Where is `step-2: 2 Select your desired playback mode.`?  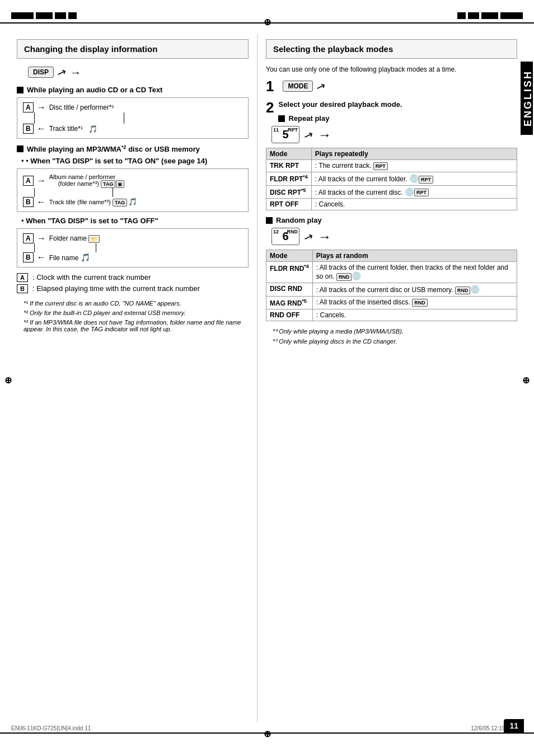 step-2: 2 Select your desired playback mode. is located at coordinates (392, 104).